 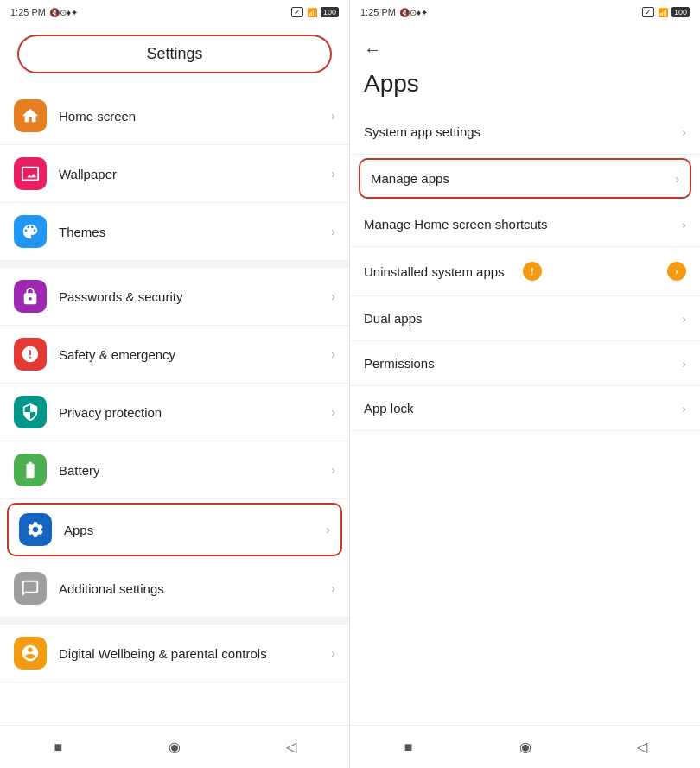 What do you see at coordinates (525, 474) in the screenshot?
I see `apps-list-spacer` at bounding box center [525, 474].